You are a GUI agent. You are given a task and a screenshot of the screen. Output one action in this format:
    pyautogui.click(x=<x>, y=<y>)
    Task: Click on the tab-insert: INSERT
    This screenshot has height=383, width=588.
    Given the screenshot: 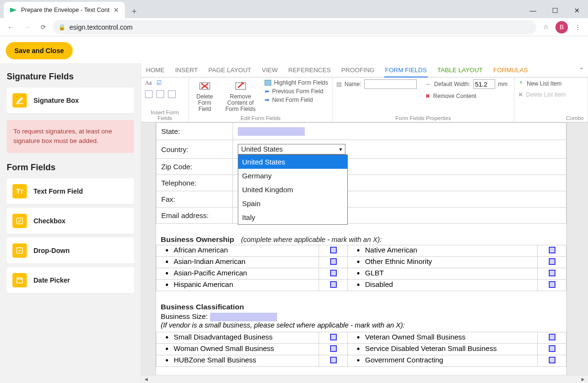 What is the action you would take?
    pyautogui.click(x=187, y=70)
    